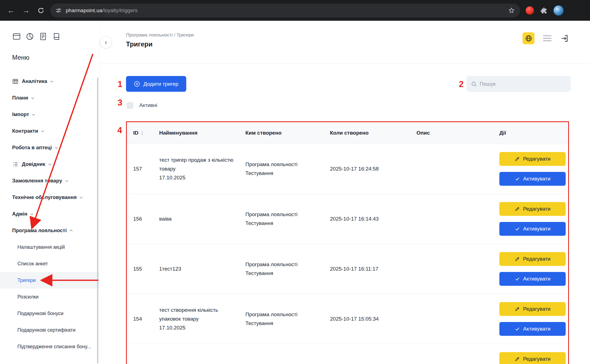 The image size is (590, 364). Describe the element at coordinates (544, 11) in the screenshot. I see `extensions-puzzle-icon` at that location.